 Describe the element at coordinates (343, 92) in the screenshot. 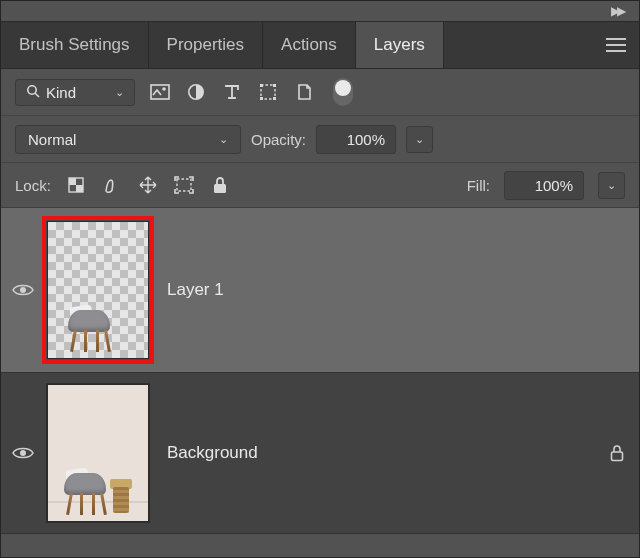

I see `filter-toggle` at that location.